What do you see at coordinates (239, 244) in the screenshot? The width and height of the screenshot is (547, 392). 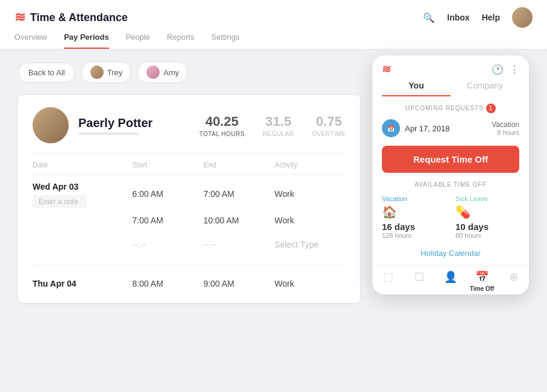 I see `end-time-placeholder: --:--` at bounding box center [239, 244].